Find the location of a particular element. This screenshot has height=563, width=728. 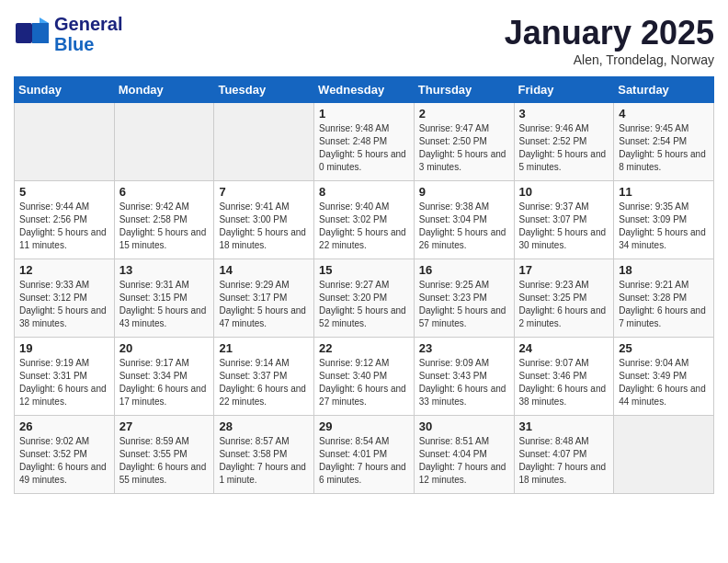

day-number: 19 is located at coordinates (64, 348).